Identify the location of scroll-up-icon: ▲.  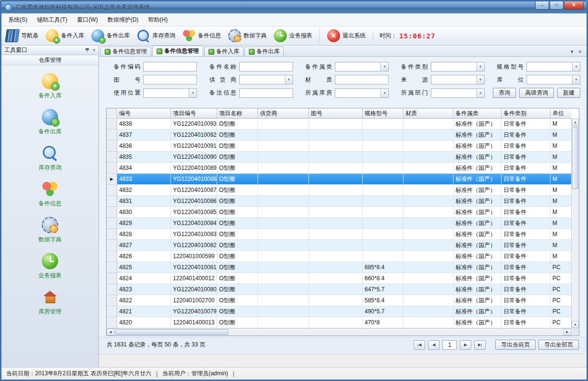
(576, 122).